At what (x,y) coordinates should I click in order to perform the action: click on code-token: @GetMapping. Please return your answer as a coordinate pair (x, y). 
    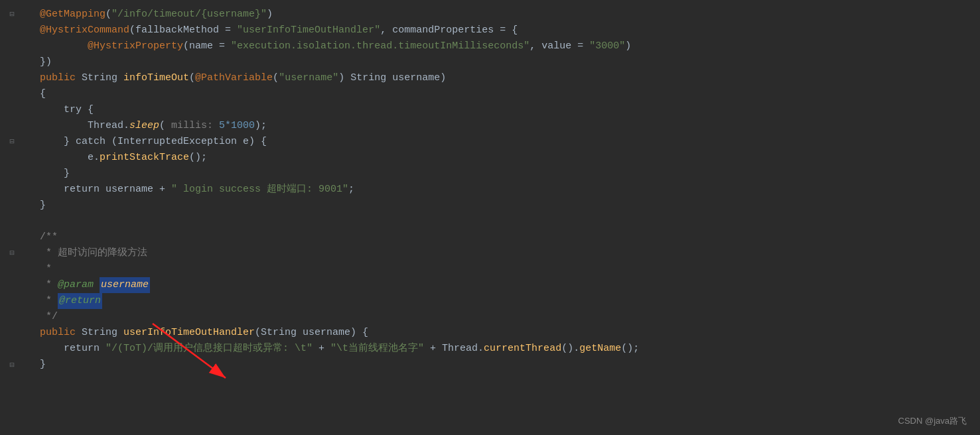
    Looking at the image, I should click on (73, 15).